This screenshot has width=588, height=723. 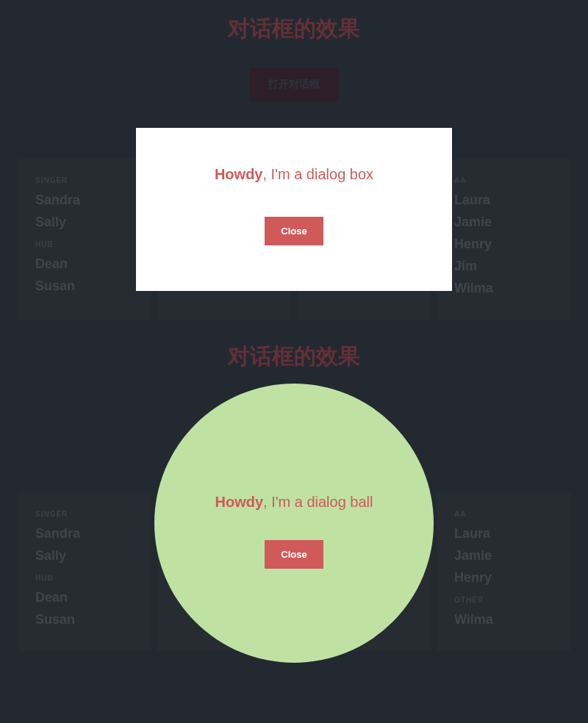 What do you see at coordinates (503, 266) in the screenshot?
I see `name-item: Jim` at bounding box center [503, 266].